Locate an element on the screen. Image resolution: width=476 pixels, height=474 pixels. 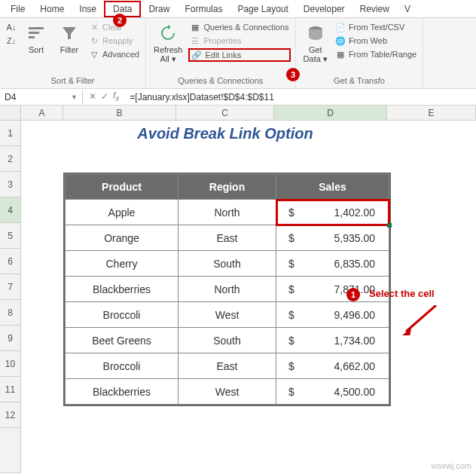
cancel-icon: ✕ is located at coordinates (93, 96).